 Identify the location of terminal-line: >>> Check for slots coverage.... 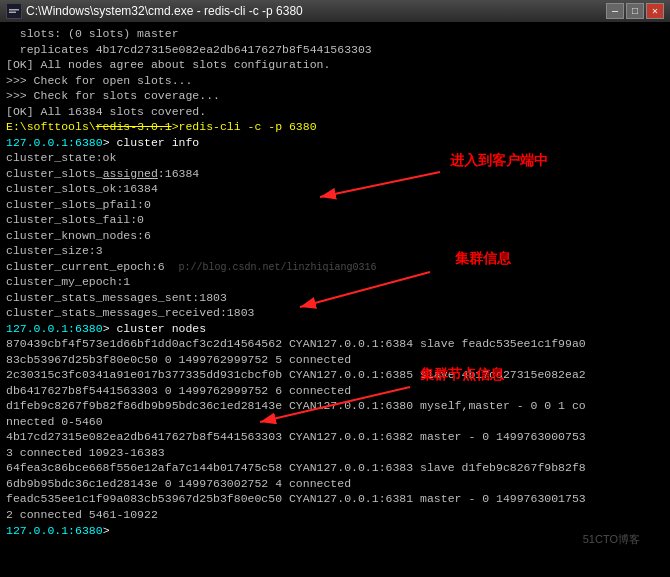
(335, 96).